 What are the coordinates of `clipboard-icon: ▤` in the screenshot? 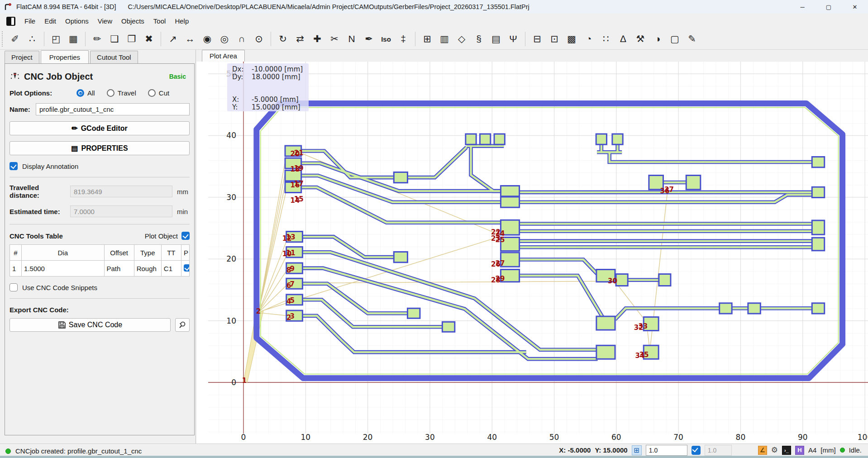 It's located at (74, 148).